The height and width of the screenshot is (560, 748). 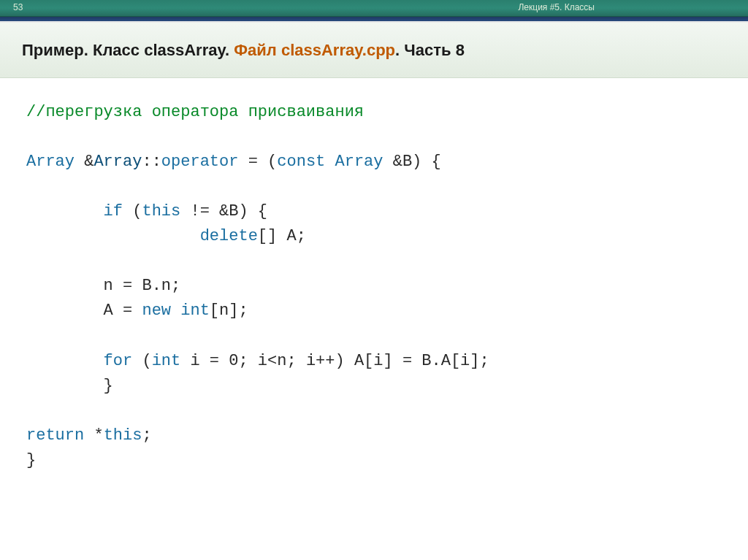 What do you see at coordinates (557, 7) in the screenshot?
I see `lecture-title: Лекция #5. Классы` at bounding box center [557, 7].